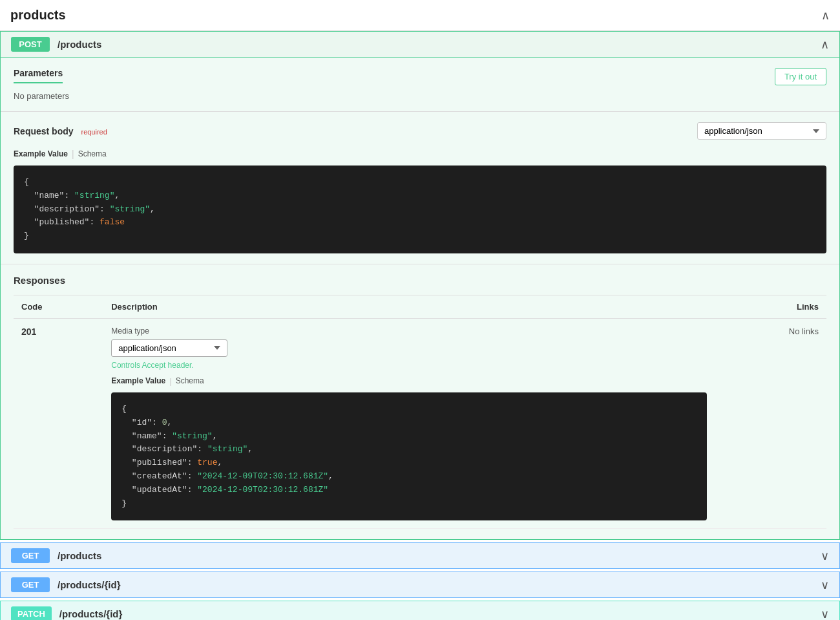 This screenshot has width=840, height=620. What do you see at coordinates (215, 436) in the screenshot?
I see `resp-comma-2: ,` at bounding box center [215, 436].